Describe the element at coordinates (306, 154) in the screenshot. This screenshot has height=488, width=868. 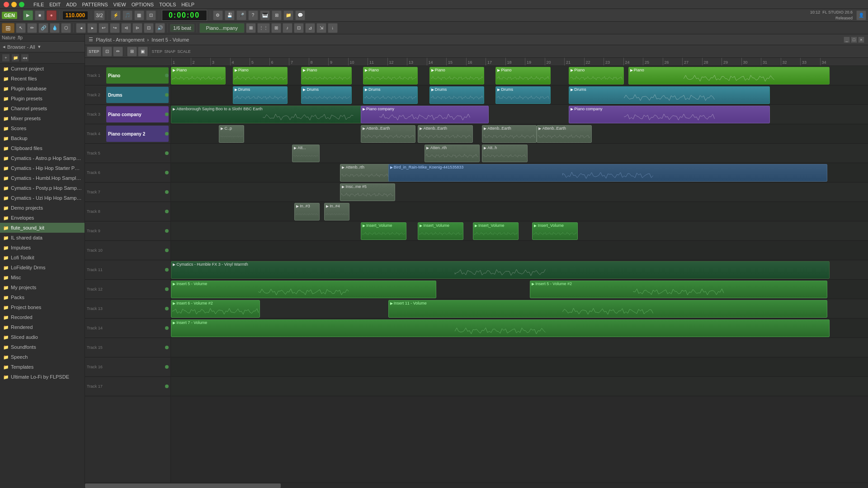
I see `clip-5-0: ▶ Att...` at that location.